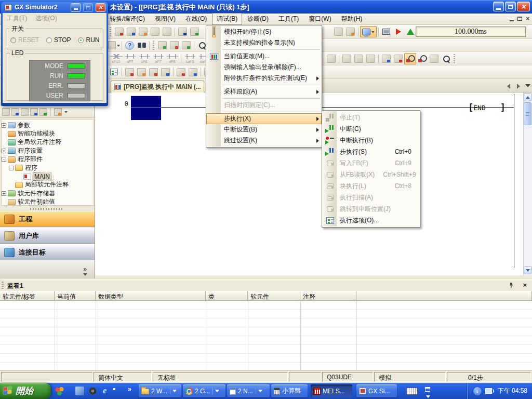  I want to click on menu-item-modify-value: 当前值更改(M)..., so click(264, 56).